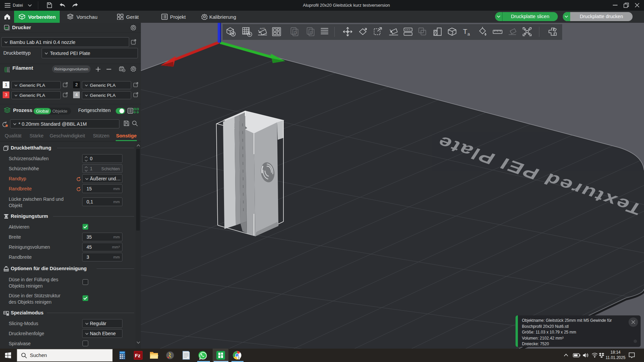 The image size is (644, 362). Describe the element at coordinates (469, 34) in the screenshot. I see `svg-text: a` at that location.